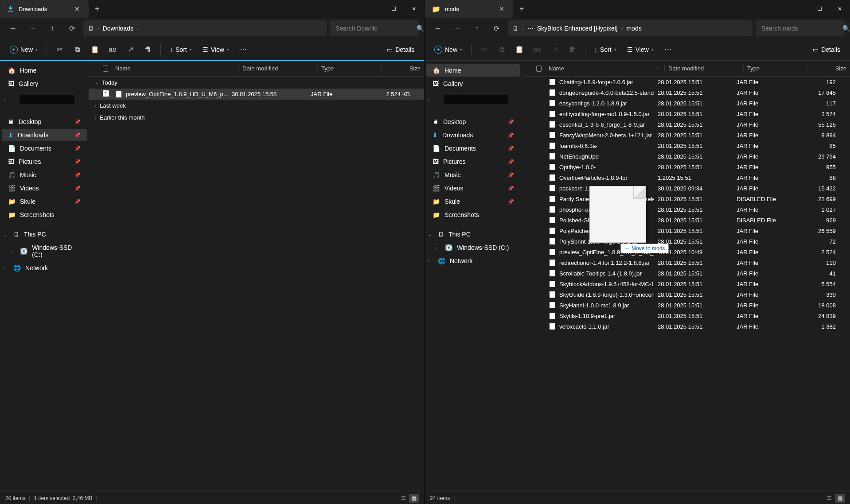 The width and height of the screenshot is (850, 504). I want to click on file-row: preview_OptiFine_1.8.9_HD_U_M6_p... 30.0…, so click(256, 94).